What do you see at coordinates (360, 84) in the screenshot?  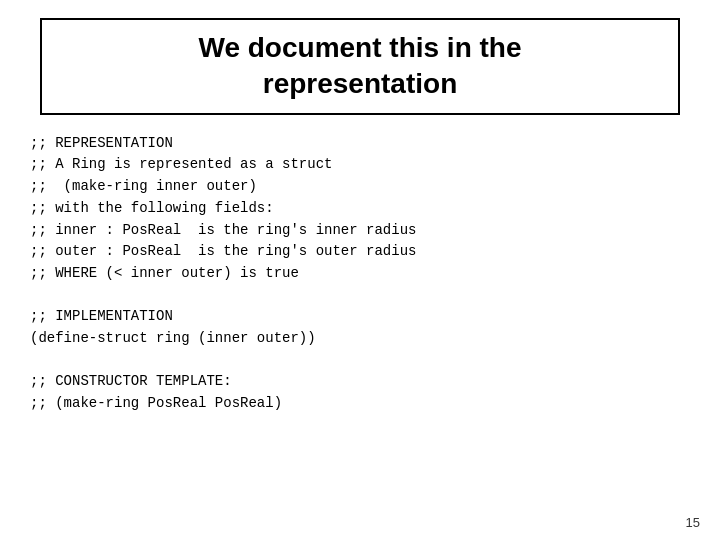 I see `title-line2: representation` at bounding box center [360, 84].